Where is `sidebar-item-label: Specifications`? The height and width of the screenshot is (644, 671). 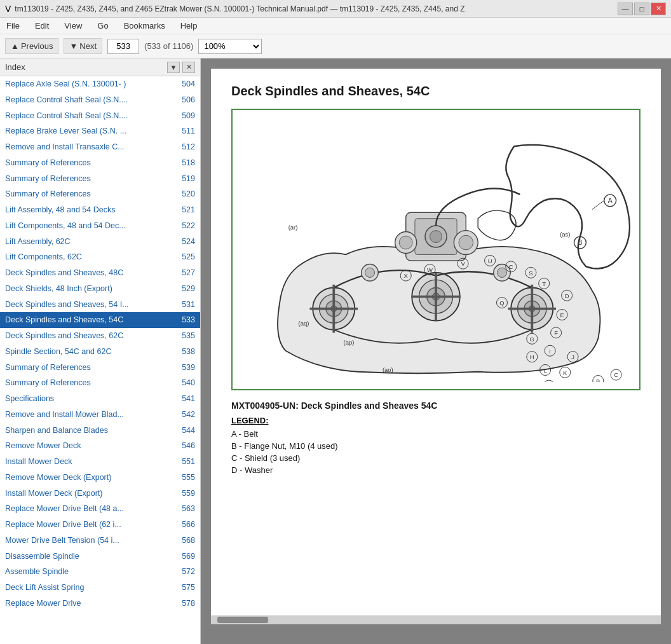
sidebar-item-label: Specifications is located at coordinates (92, 399).